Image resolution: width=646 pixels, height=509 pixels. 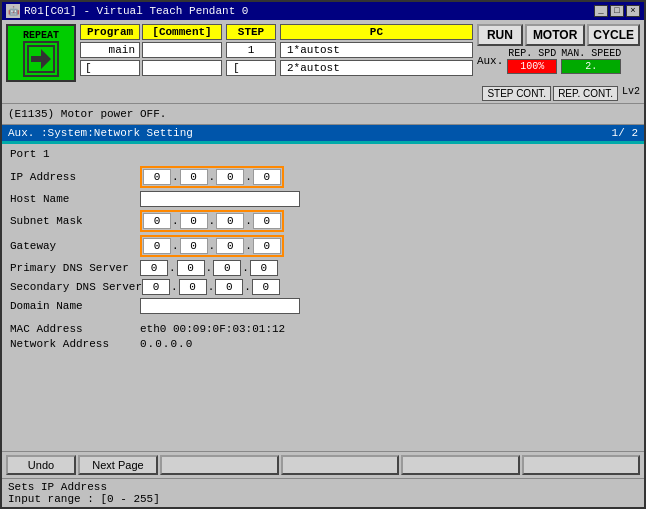 I want to click on gateway-field-group: . . ., so click(x=212, y=246).